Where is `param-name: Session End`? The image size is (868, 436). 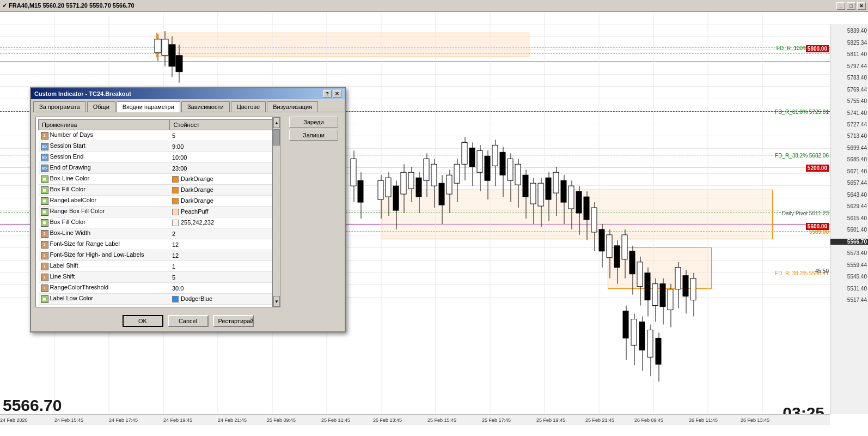 param-name: Session End is located at coordinates (67, 156).